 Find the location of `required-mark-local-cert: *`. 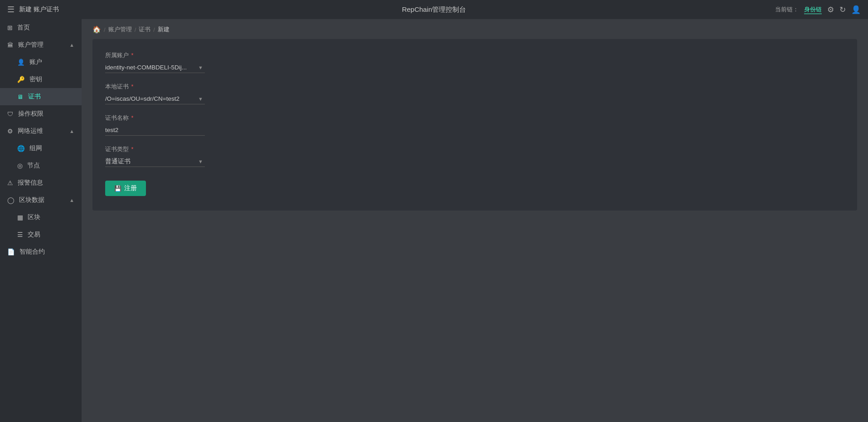

required-mark-local-cert: * is located at coordinates (132, 87).